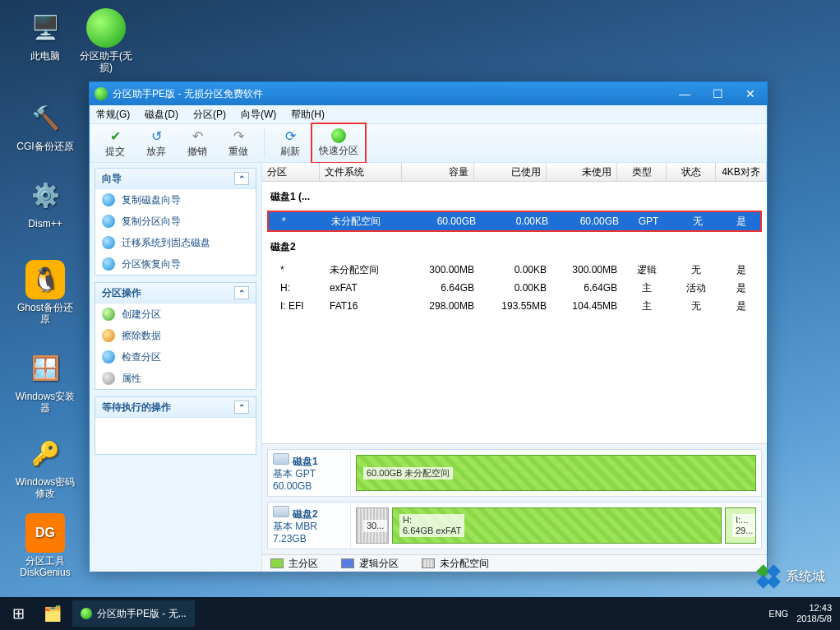 This screenshot has width=840, height=630. What do you see at coordinates (161, 115) in the screenshot?
I see `menu-disk: 磁盘(D)` at bounding box center [161, 115].